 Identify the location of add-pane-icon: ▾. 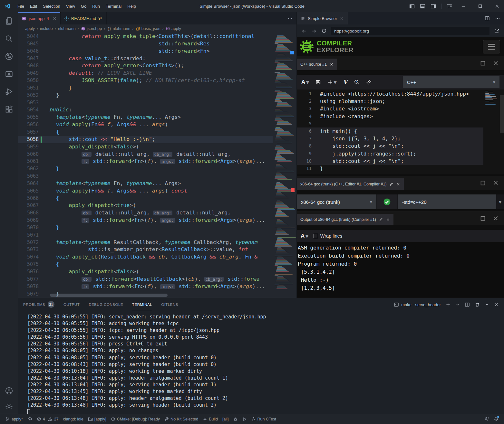
(332, 82).